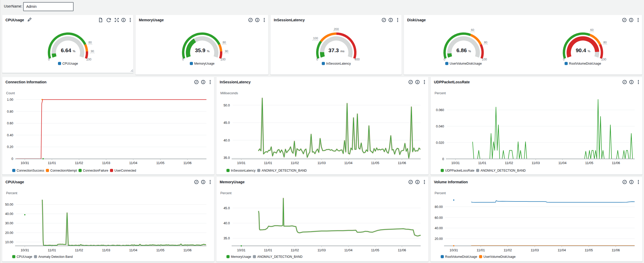 The image size is (644, 263). Describe the element at coordinates (227, 208) in the screenshot. I see `svg-text: 45.0` at that location.